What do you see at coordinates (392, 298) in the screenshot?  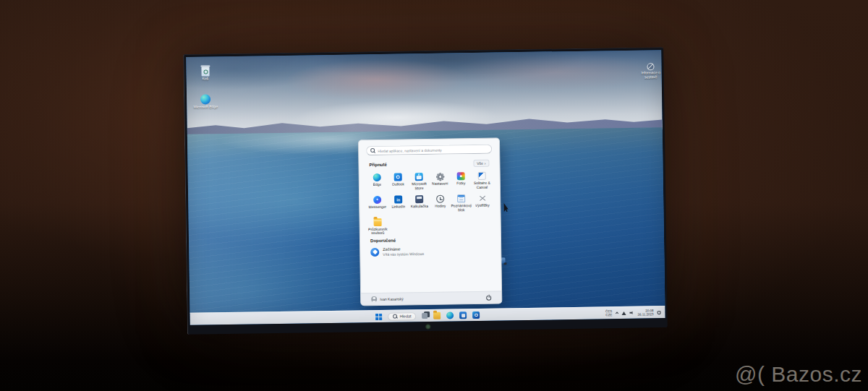 I see `user-name: Ivan Kasanský` at bounding box center [392, 298].